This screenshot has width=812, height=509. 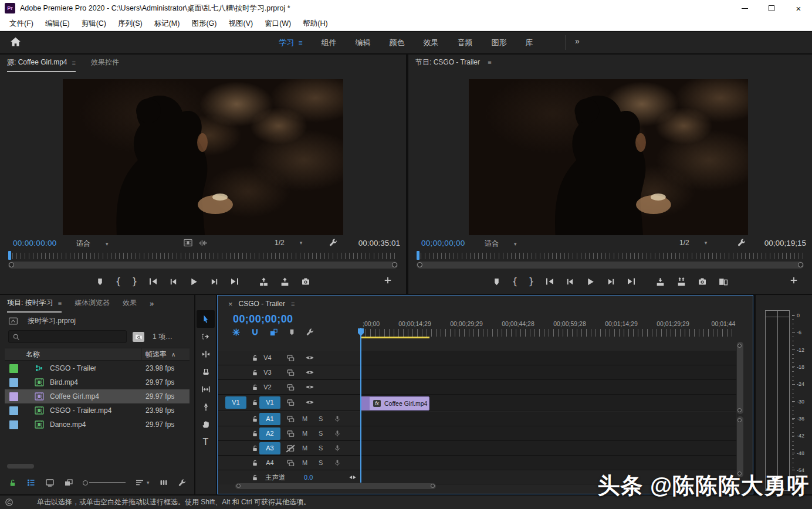 I want to click on list-view-icon, so click(x=31, y=483).